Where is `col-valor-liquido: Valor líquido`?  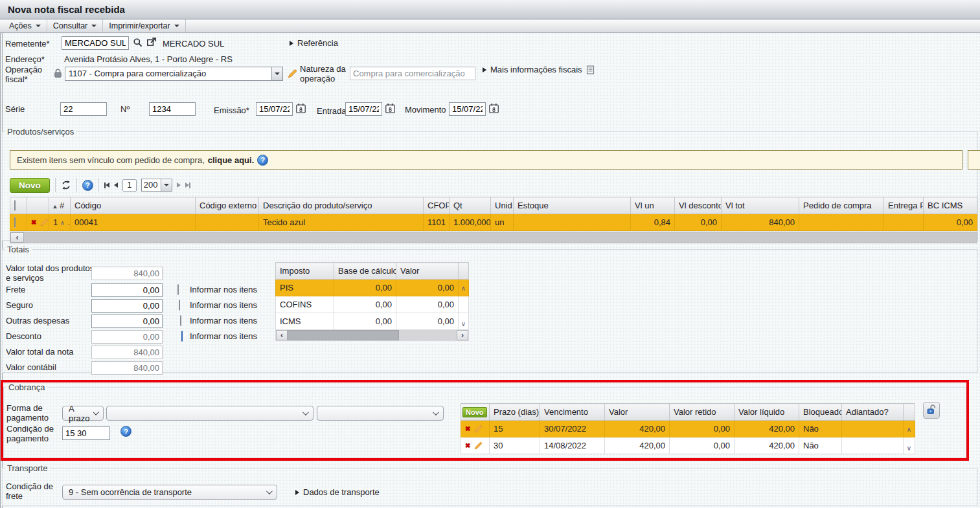
col-valor-liquido: Valor líquido is located at coordinates (767, 412).